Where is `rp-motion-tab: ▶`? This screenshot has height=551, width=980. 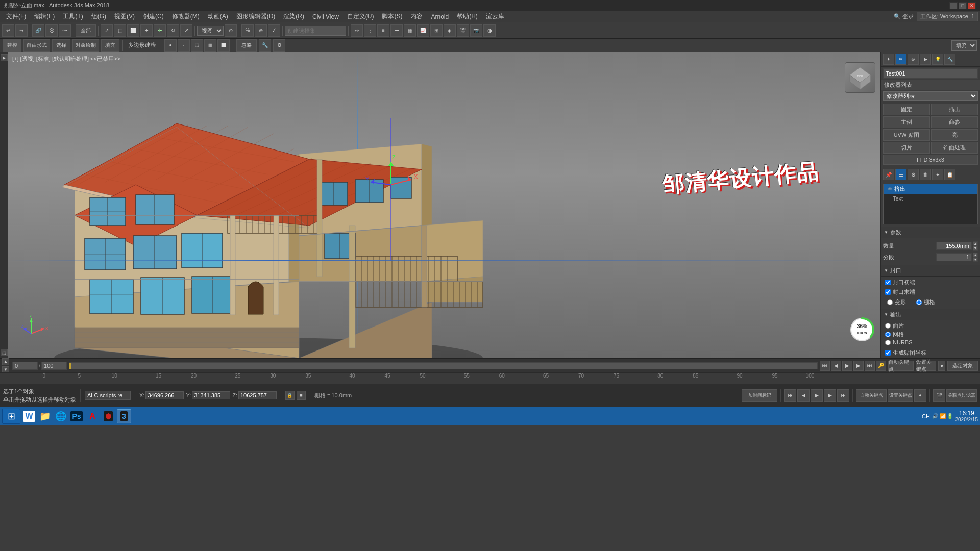
rp-motion-tab: ▶ is located at coordinates (925, 59).